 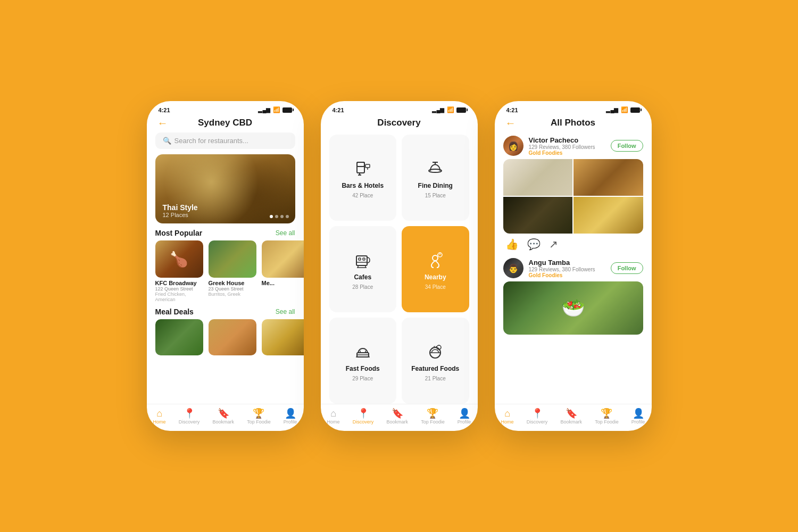 What do you see at coordinates (363, 379) in the screenshot?
I see `fastfoods-count: 29 Place` at bounding box center [363, 379].